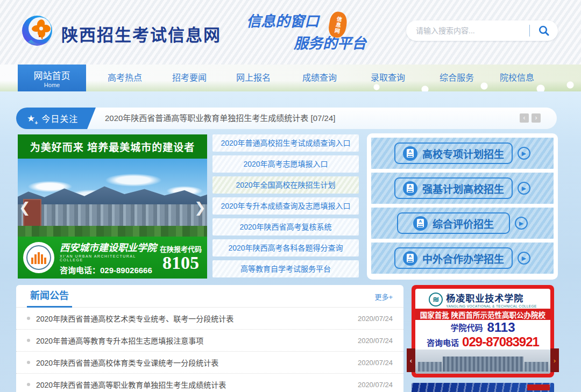 The image size is (581, 392). Describe the element at coordinates (454, 223) in the screenshot. I see `program-button-comprehensive-evaluation: A 综合评价招生` at that location.